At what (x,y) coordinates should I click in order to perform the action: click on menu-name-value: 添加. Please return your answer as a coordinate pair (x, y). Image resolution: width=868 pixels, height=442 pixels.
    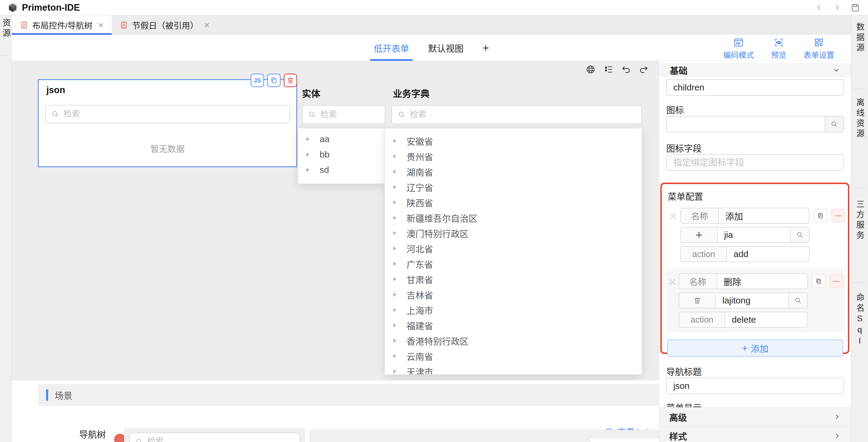
    Looking at the image, I should click on (764, 216).